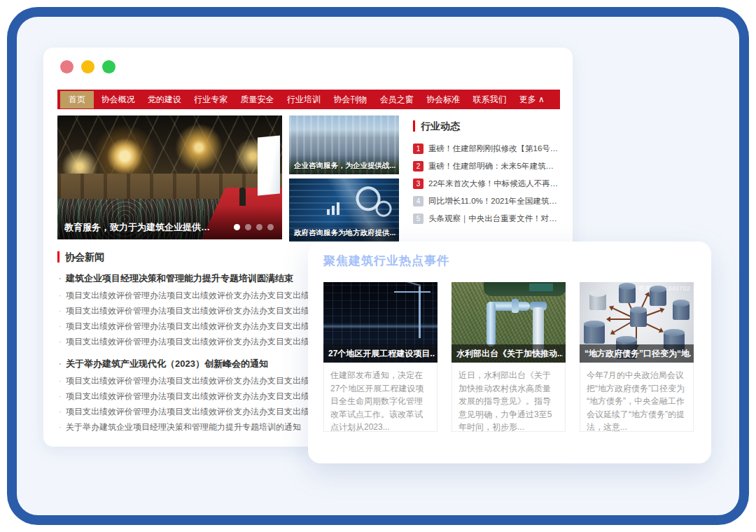  I want to click on industry-news-panel: 行业动态 1 重磅！住建部刚刚拟修改【第16号部令】，工... 2 重磅！住建部…, so click(487, 174).